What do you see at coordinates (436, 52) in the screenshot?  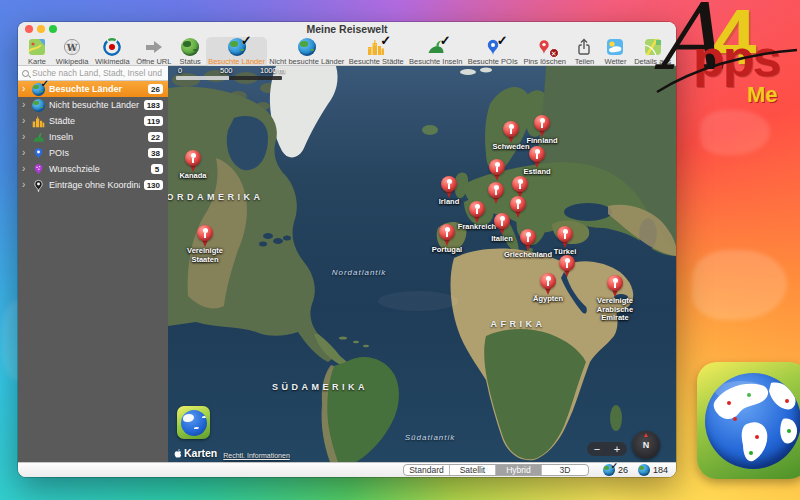 I see `toolbar-item-besuchte-inseln: Besuchte Inseln` at bounding box center [436, 52].